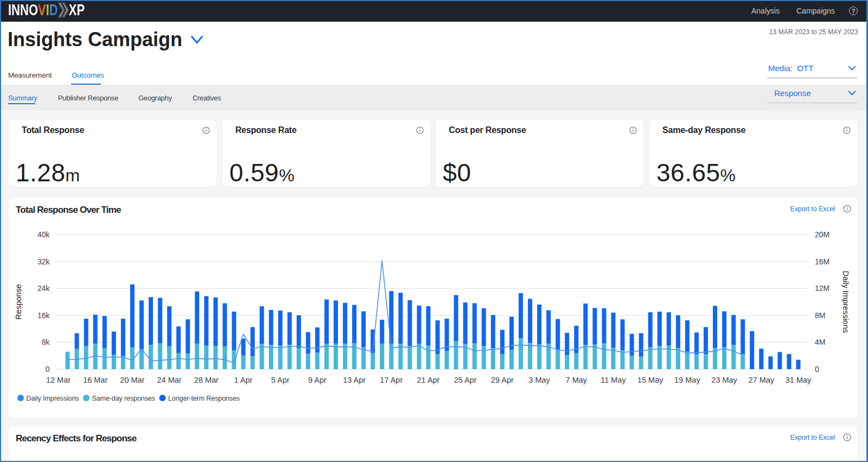 Image resolution: width=868 pixels, height=462 pixels. I want to click on svg-text: 29 Apr, so click(502, 380).